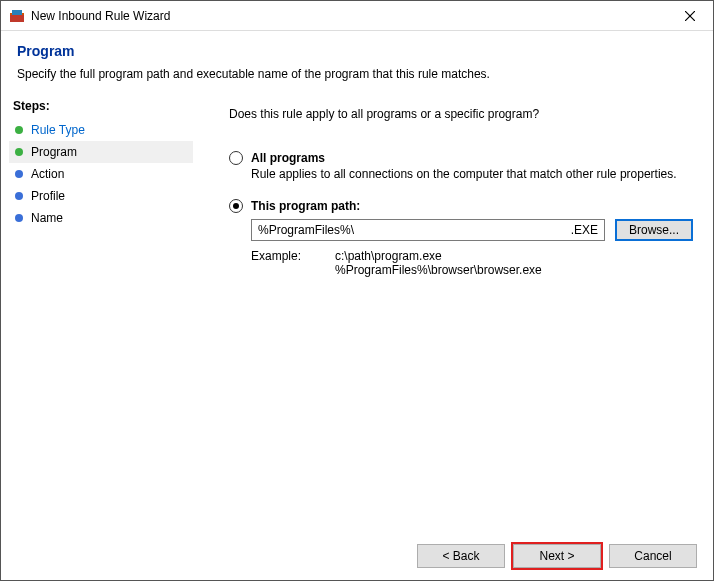  I want to click on next-button: Next >, so click(557, 556).